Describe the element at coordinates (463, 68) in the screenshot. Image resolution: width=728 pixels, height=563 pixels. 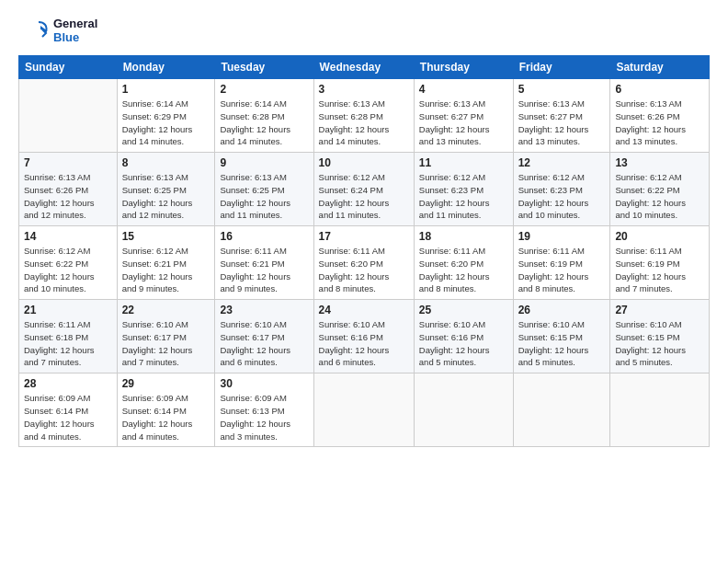
I see `weekday-header-thursday: Thursday` at that location.